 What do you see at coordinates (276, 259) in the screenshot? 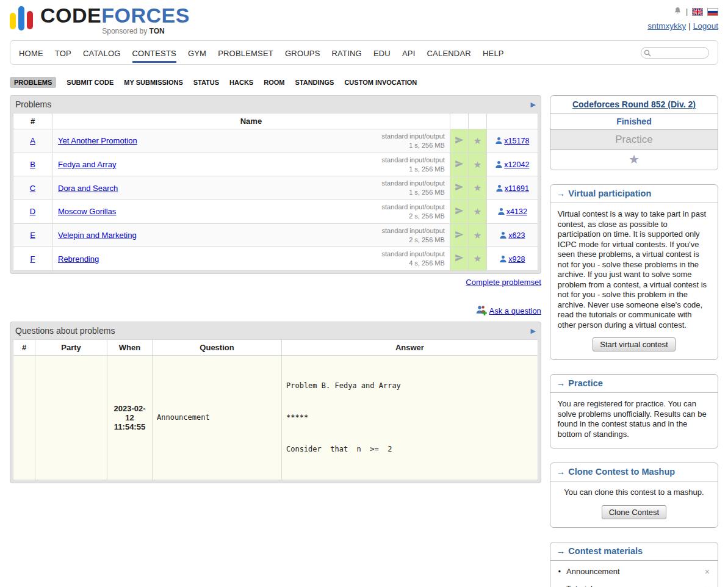
I see `problem-row-f: F Rebrending standard input/output4 s, 2…` at bounding box center [276, 259].